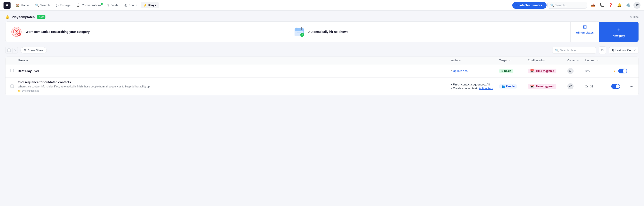 This screenshot has width=644, height=206. What do you see at coordinates (593, 5) in the screenshot?
I see `upload-icon: 📤` at bounding box center [593, 5].